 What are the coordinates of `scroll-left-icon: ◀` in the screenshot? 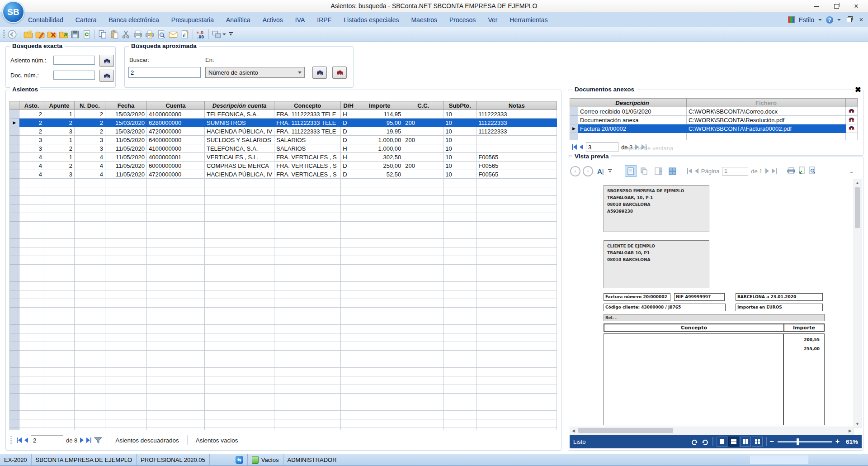 It's located at (573, 431).